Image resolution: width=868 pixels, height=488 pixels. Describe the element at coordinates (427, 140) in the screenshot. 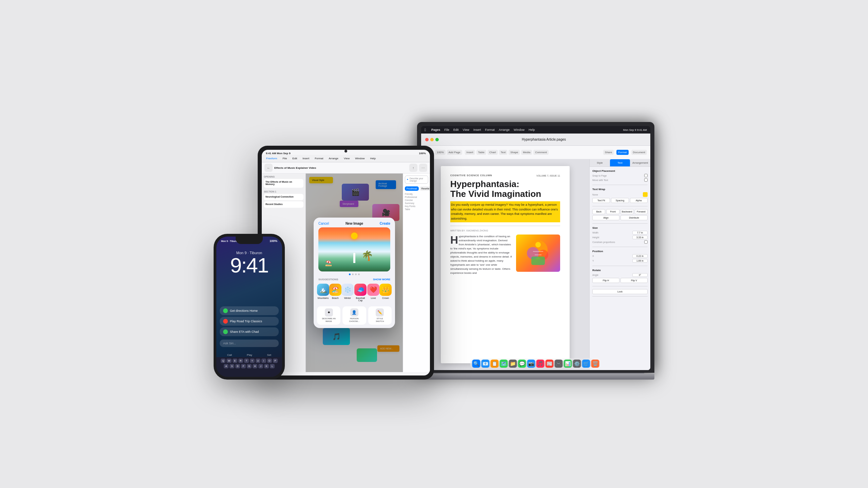

I see `close-button` at that location.